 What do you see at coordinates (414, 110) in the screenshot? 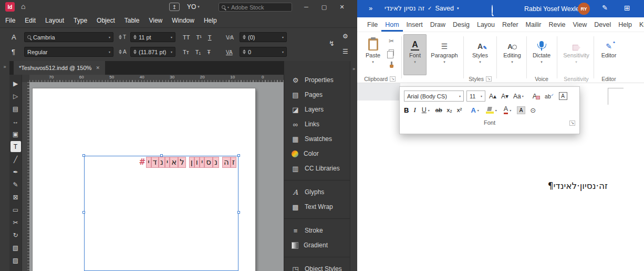
I see `italic-button: I` at bounding box center [414, 110].